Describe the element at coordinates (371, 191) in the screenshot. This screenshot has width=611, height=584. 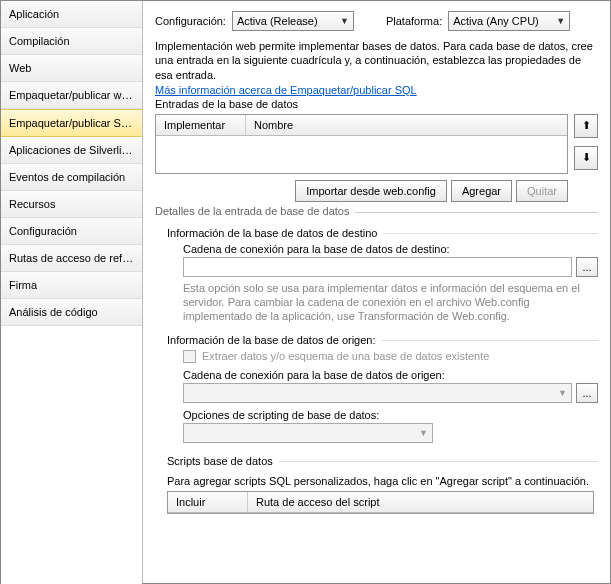
I see `import-webconfig-button: Importar desde web.config` at that location.